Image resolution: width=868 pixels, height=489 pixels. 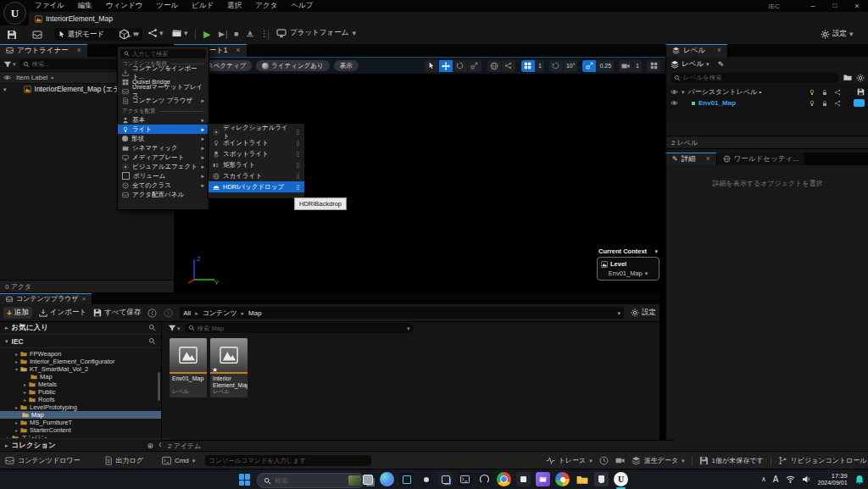 I want to click on clock: 17:39 2024/09/01, so click(x=832, y=480).